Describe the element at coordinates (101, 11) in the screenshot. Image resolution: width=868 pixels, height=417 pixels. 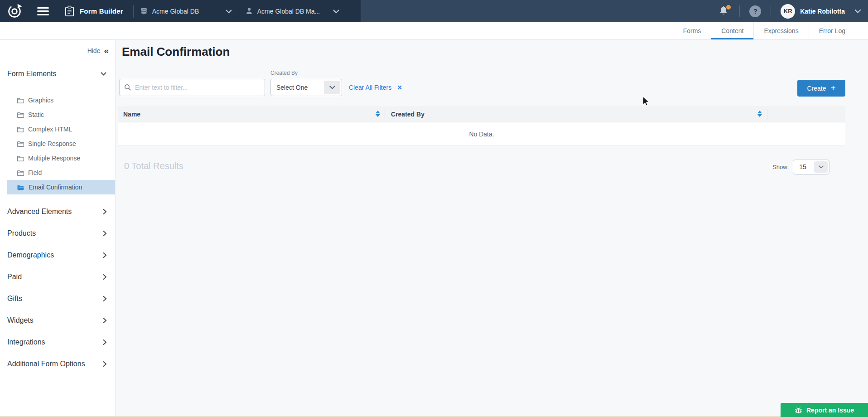
I see `app-title: Form Builder` at that location.